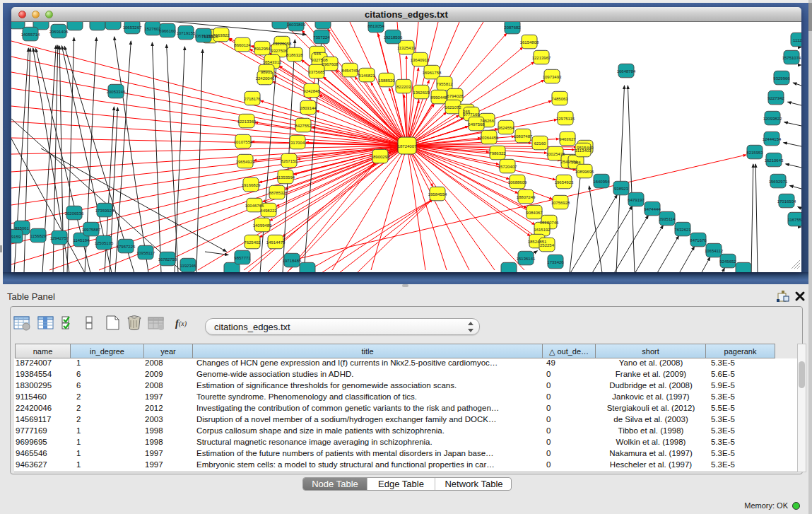 The height and width of the screenshot is (514, 812). Describe the element at coordinates (683, 230) in the screenshot. I see `svg-text: 7632621` at that location.